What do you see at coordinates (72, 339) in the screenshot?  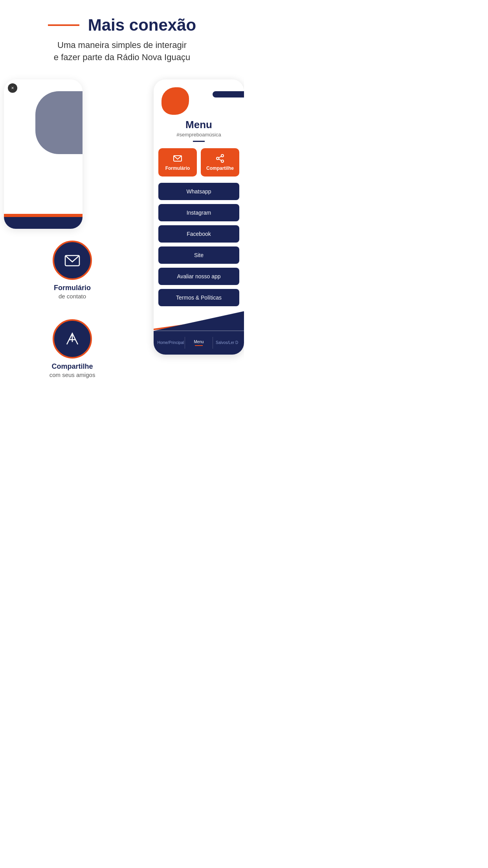 I see `compartilhe-icon-circle` at bounding box center [72, 339].